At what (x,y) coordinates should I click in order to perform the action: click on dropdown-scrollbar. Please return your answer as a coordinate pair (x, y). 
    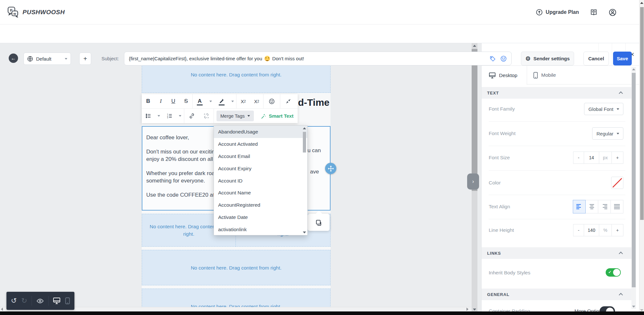
    Looking at the image, I should click on (305, 181).